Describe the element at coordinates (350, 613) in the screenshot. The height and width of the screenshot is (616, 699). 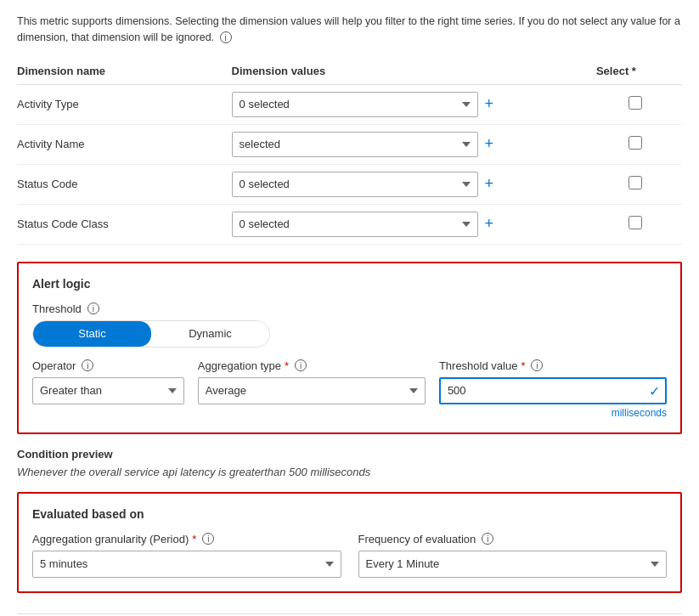
I see `divider` at that location.